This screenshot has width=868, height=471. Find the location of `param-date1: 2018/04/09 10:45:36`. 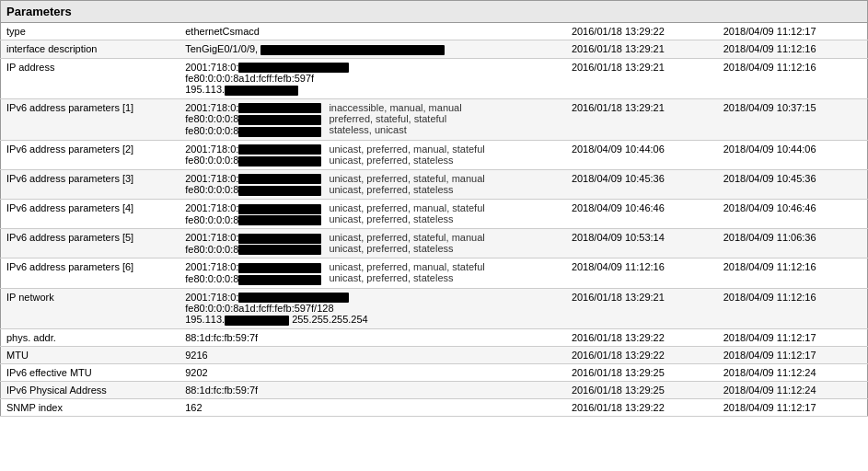

param-date1: 2018/04/09 10:45:36 is located at coordinates (642, 184).